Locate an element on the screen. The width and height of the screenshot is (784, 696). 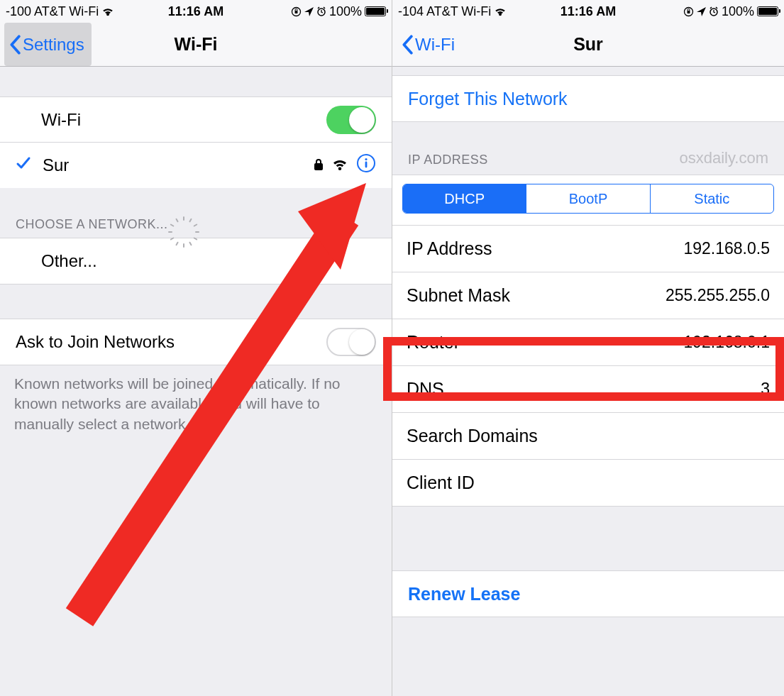
ip-address-row: IP Address 192.168.0.5 is located at coordinates (588, 249).